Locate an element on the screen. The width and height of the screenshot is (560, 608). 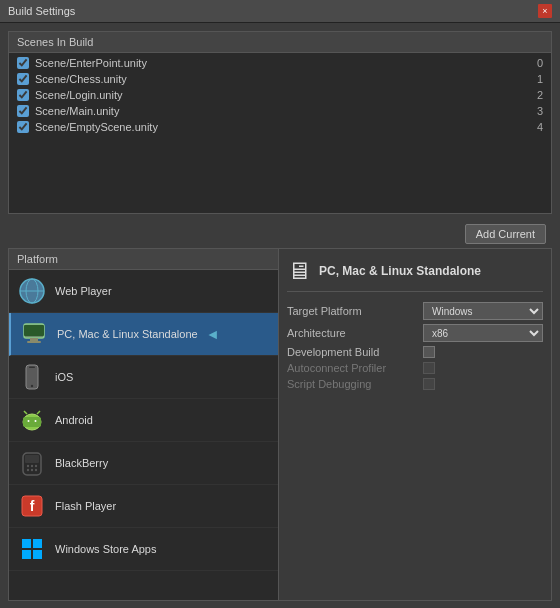
settings-platform-icon: 🖥 is located at coordinates (299, 271).